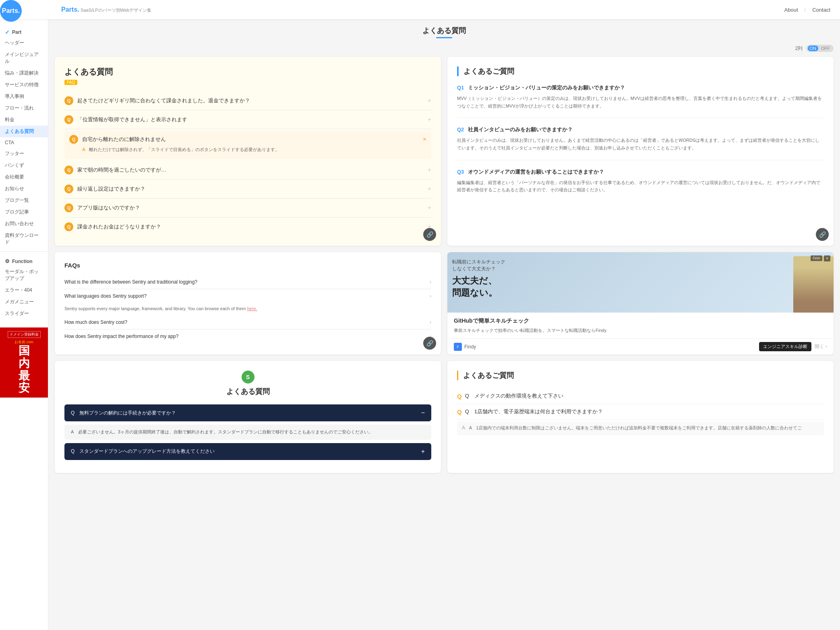  I want to click on ad-overlay-text: 転職前にスキルチェック しなくて大丈夫か？ 大丈夫だ、 問題ない。, so click(479, 279).